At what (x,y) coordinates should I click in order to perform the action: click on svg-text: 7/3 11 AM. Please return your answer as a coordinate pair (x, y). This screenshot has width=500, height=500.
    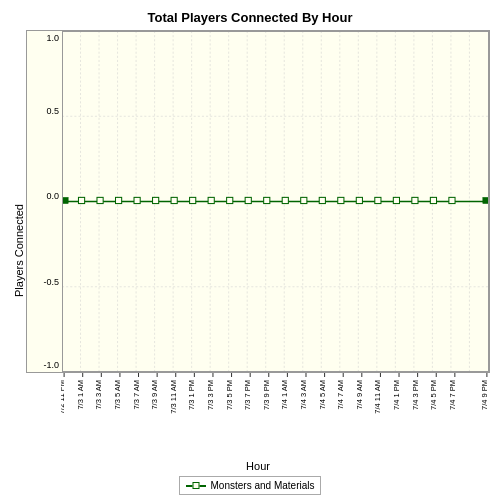
    Looking at the image, I should click on (174, 397).